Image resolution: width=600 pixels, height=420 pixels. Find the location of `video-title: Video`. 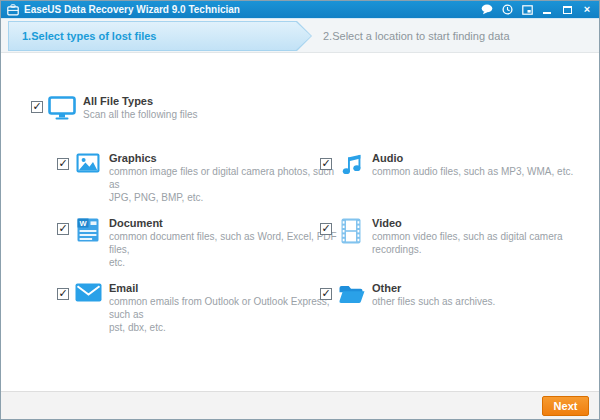

video-title: Video is located at coordinates (486, 223).